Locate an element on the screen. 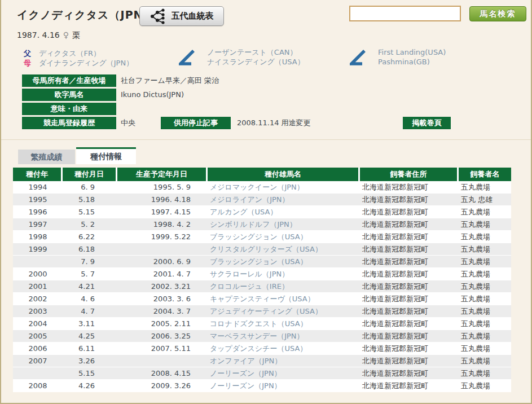 The height and width of the screenshot is (404, 532). cell-year: 1997 is located at coordinates (38, 225).